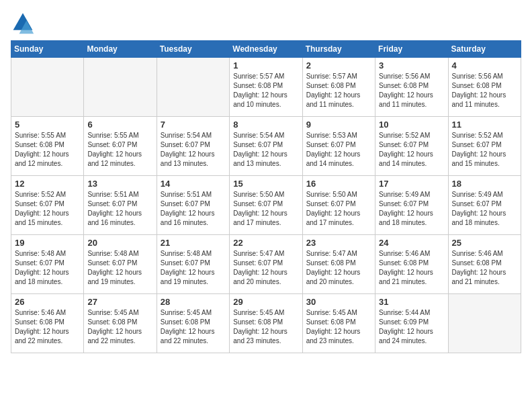 The image size is (532, 411). What do you see at coordinates (485, 66) in the screenshot?
I see `day-number: 4` at bounding box center [485, 66].